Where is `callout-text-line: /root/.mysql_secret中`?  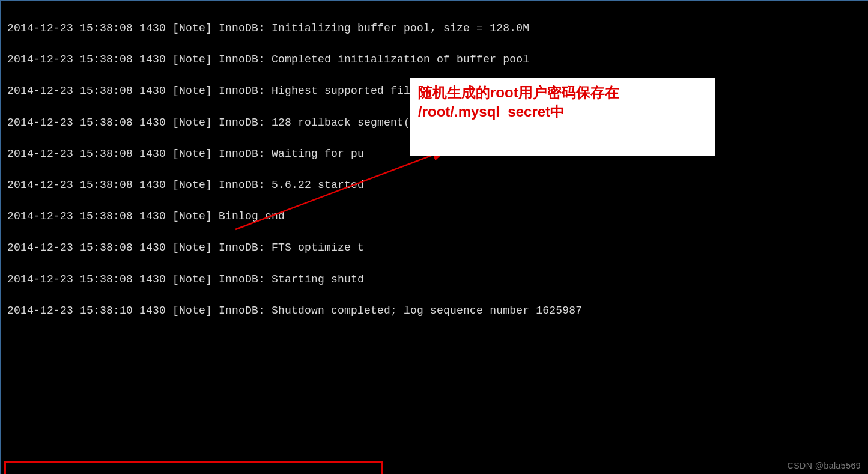 callout-text-line: /root/.mysql_secret中 is located at coordinates (562, 112).